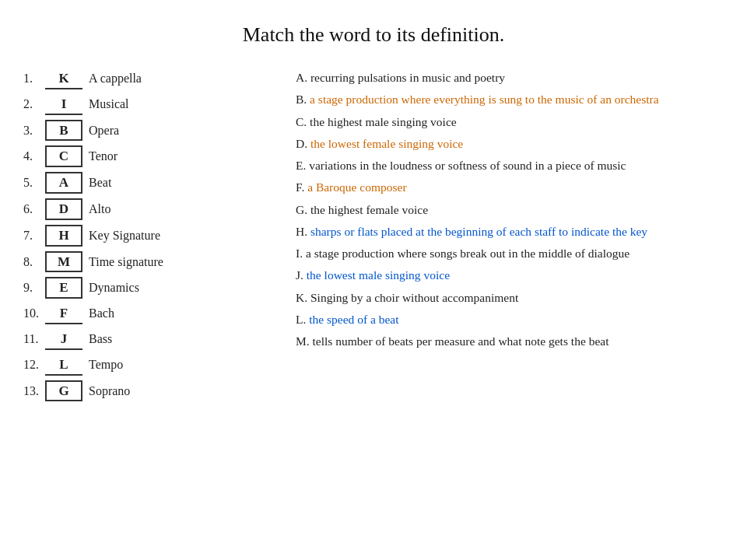 The width and height of the screenshot is (747, 560). Describe the element at coordinates (353, 319) in the screenshot. I see `def-text: the speed of a beat` at that location.